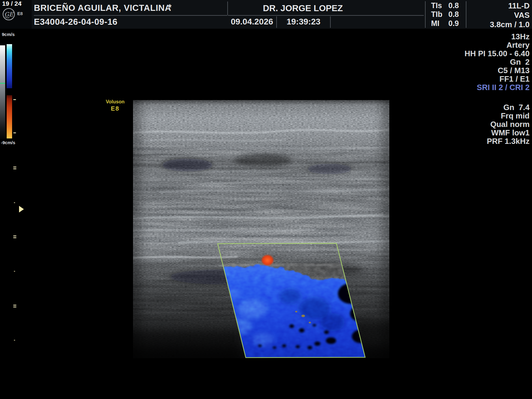 The width and height of the screenshot is (532, 399). Describe the element at coordinates (8, 143) in the screenshot. I see `velocity-scale-min: -9cm/s` at that location.